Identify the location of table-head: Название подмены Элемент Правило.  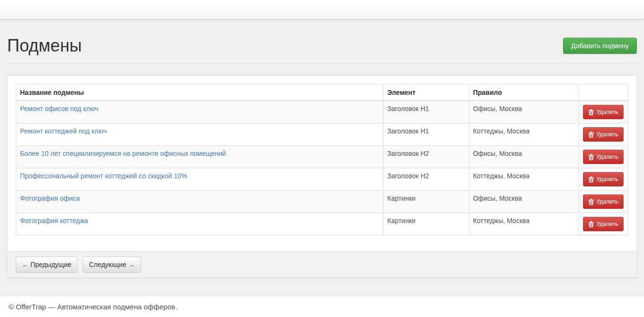
(322, 92).